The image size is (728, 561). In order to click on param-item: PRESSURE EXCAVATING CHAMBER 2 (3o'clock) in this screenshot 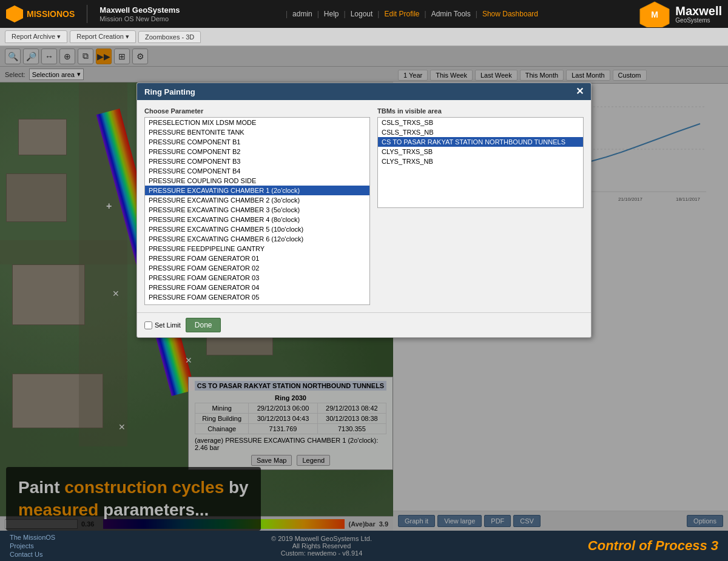, I will do `click(257, 200)`.